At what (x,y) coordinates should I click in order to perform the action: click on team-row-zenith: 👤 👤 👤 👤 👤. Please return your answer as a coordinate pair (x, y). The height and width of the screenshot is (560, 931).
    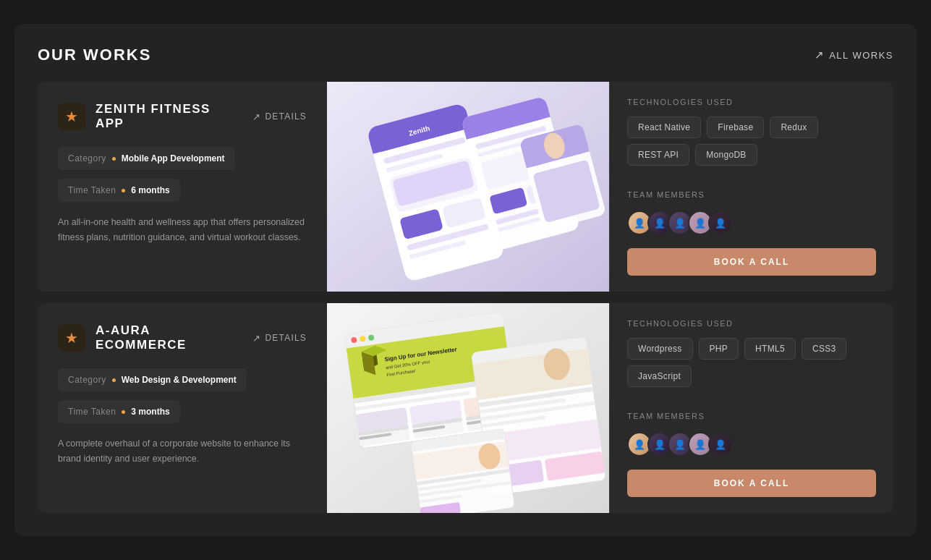
    Looking at the image, I should click on (752, 223).